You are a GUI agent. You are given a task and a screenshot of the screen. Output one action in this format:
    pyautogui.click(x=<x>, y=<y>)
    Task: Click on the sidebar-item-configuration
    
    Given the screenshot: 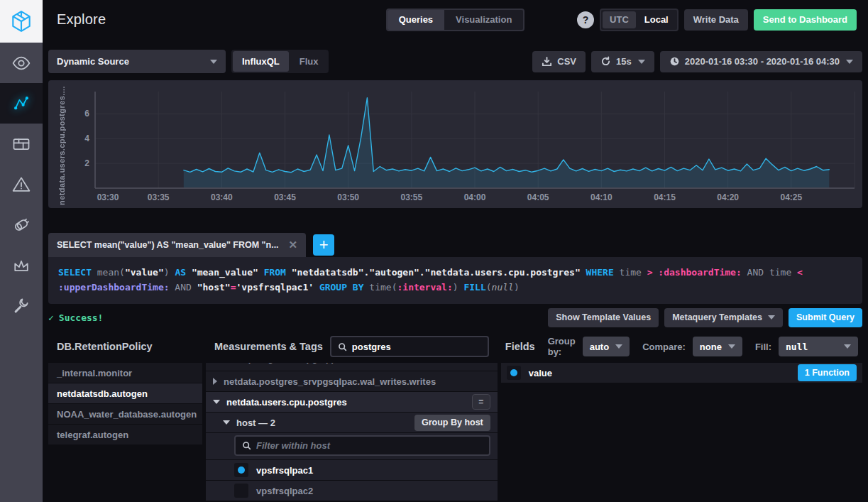 What is the action you would take?
    pyautogui.click(x=21, y=305)
    